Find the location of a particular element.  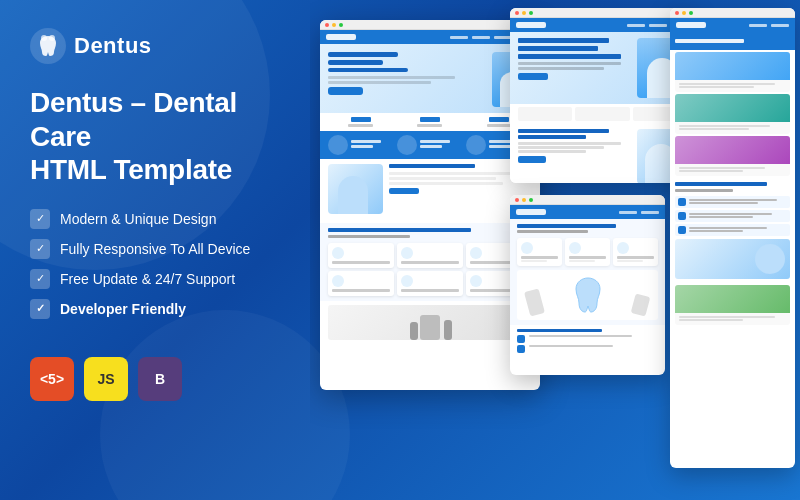

features-list: ✓ Modern & Unique Design ✓ Fully Respons… is located at coordinates (155, 269).